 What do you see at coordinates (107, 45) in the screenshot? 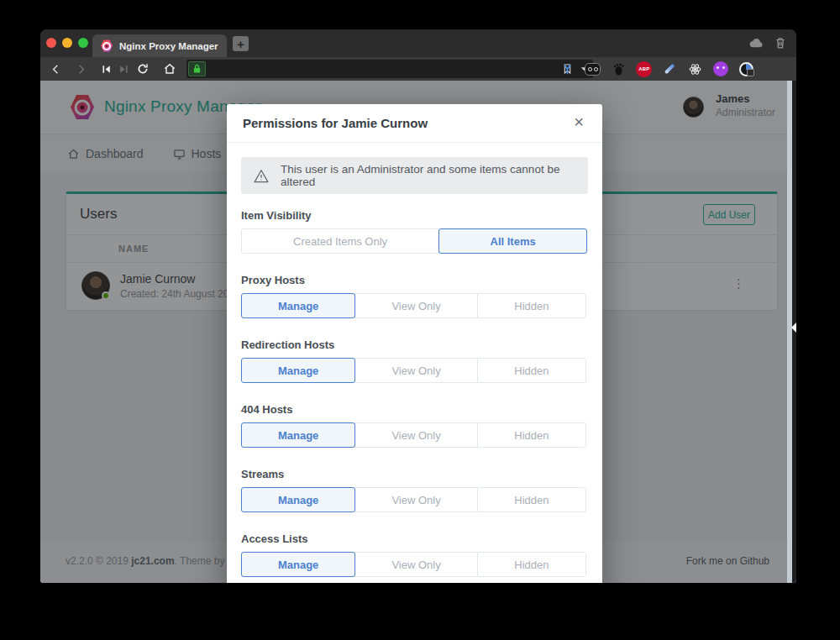
I see `favicon` at bounding box center [107, 45].